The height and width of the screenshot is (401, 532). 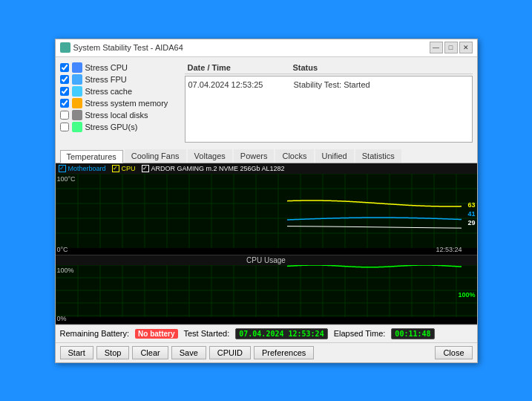 What do you see at coordinates (453, 353) in the screenshot?
I see `close-button: Close` at bounding box center [453, 353].